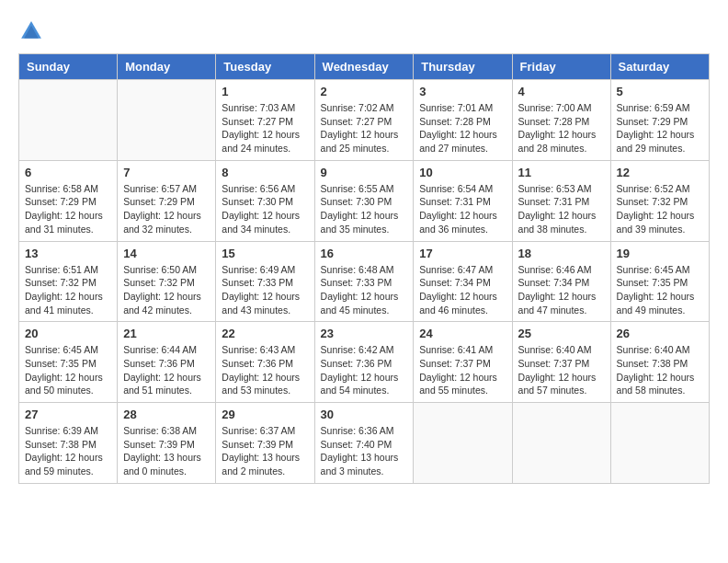  I want to click on calendar-cell: 12Sunrise: 6:52 AM Sunset: 7:32 PM Dayli…, so click(660, 201).